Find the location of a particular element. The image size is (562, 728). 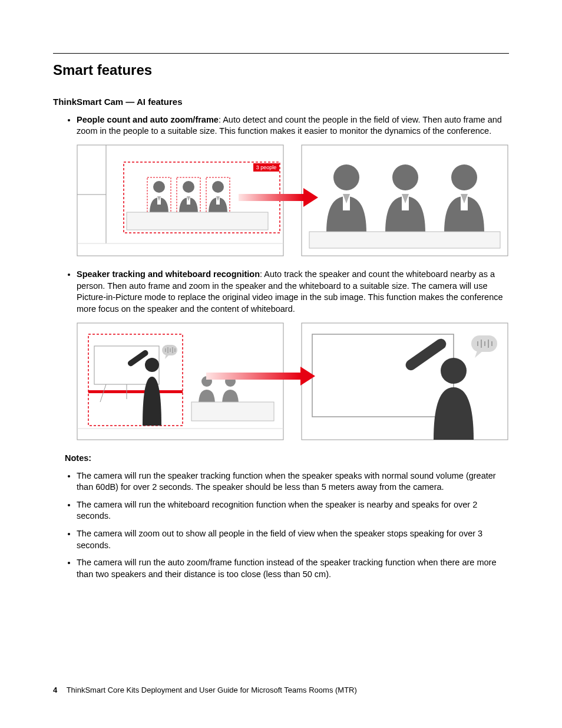

subheading: ThinkSmart Cam — AI features is located at coordinates (281, 102).